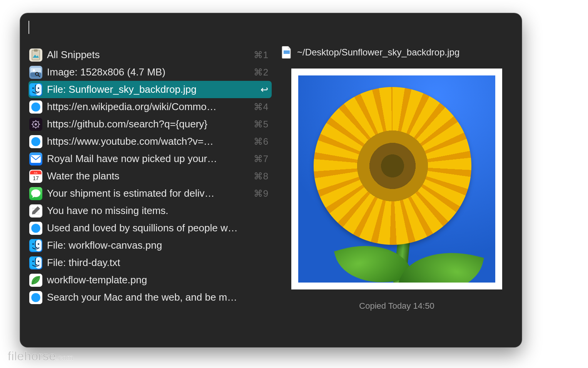 This screenshot has width=588, height=368. What do you see at coordinates (152, 89) in the screenshot?
I see `result-label: File: Sunflower_sky_backdrop.jpg` at bounding box center [152, 89].